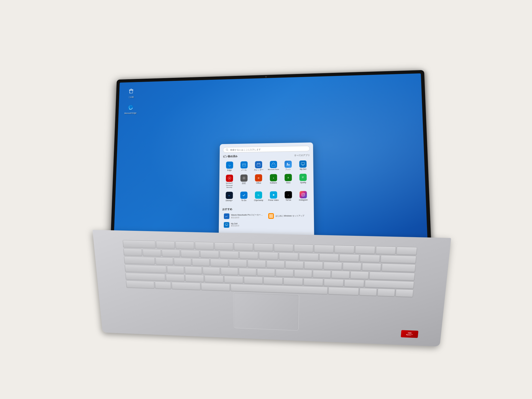  I want to click on key-f12, so click(386, 250).